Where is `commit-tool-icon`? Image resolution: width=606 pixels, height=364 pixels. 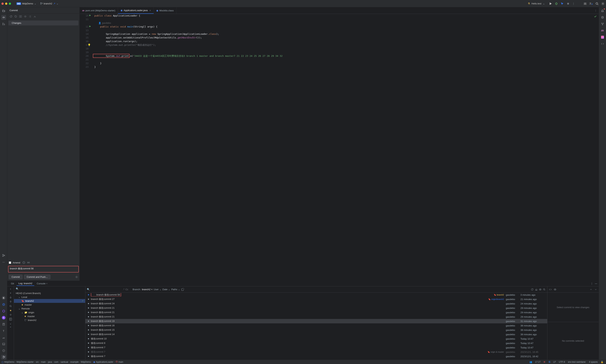 commit-tool-icon is located at coordinates (4, 17).